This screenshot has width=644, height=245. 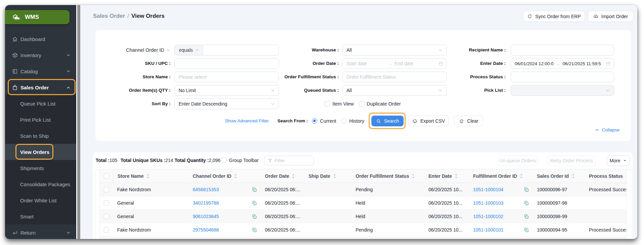 What do you see at coordinates (41, 168) in the screenshot?
I see `sidebar-item-shipments: Shipments` at bounding box center [41, 168].